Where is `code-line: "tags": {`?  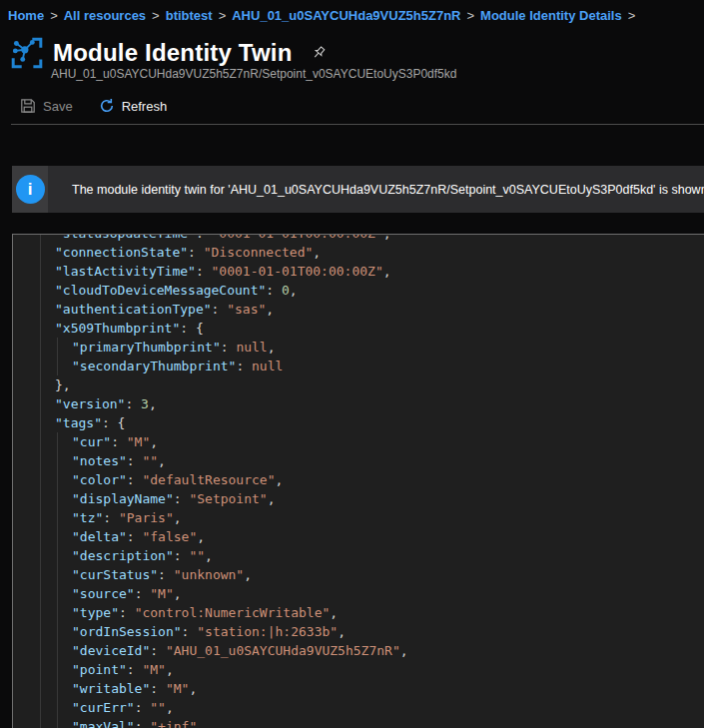 code-line: "tags": { is located at coordinates (358, 423).